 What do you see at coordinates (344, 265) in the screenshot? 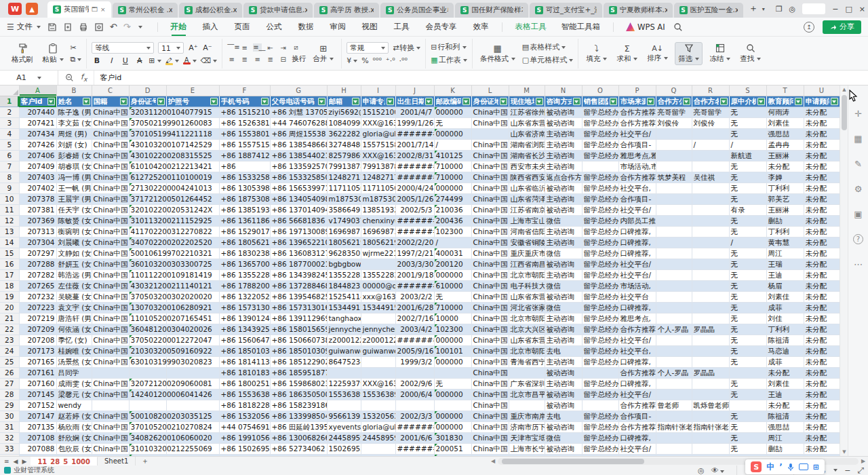
I see `cell: bgbgbow@` at bounding box center [344, 265].